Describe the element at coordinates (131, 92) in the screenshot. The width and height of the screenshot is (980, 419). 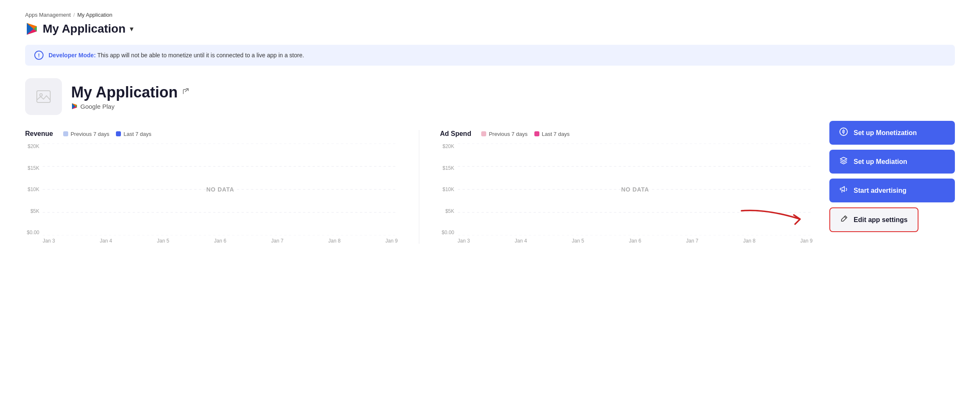
I see `app-name-heading: My Application` at that location.